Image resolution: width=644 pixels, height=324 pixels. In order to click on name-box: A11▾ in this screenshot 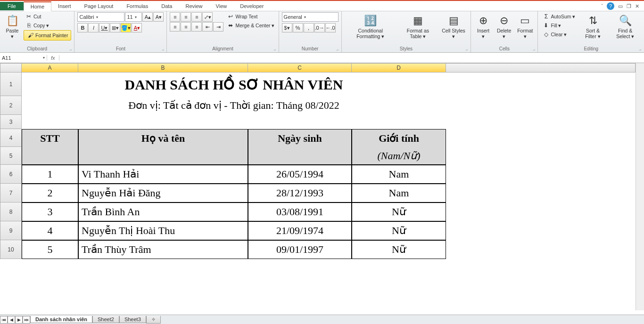, I will do `click(24, 58)`.